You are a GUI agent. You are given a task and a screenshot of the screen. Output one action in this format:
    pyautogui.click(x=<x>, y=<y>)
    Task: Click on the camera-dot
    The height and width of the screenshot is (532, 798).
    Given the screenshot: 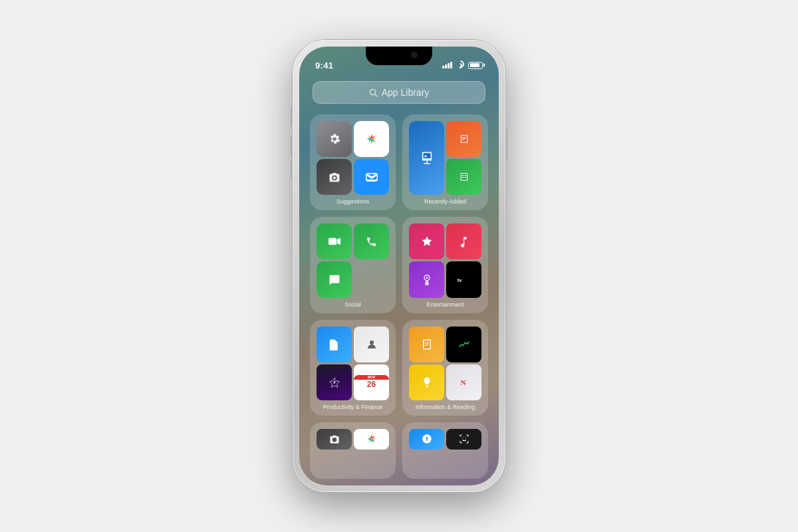 What is the action you would take?
    pyautogui.click(x=414, y=55)
    